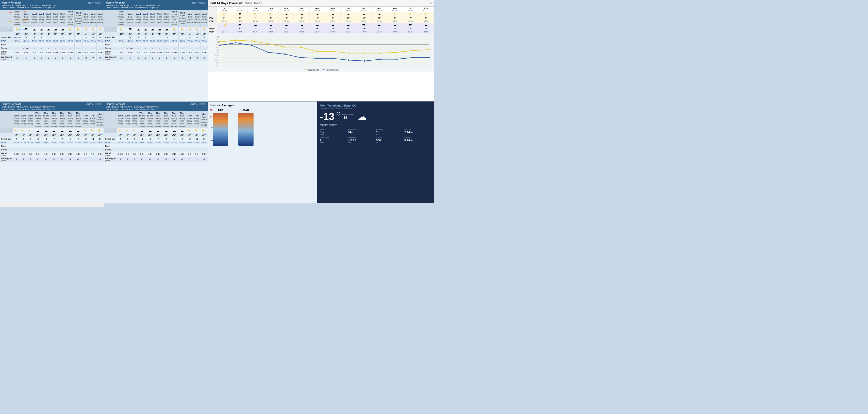 Image resolution: width=868 pixels, height=414 pixels. Describe the element at coordinates (362, 140) in the screenshot. I see `pressure-value: ↓102.5` at that location.